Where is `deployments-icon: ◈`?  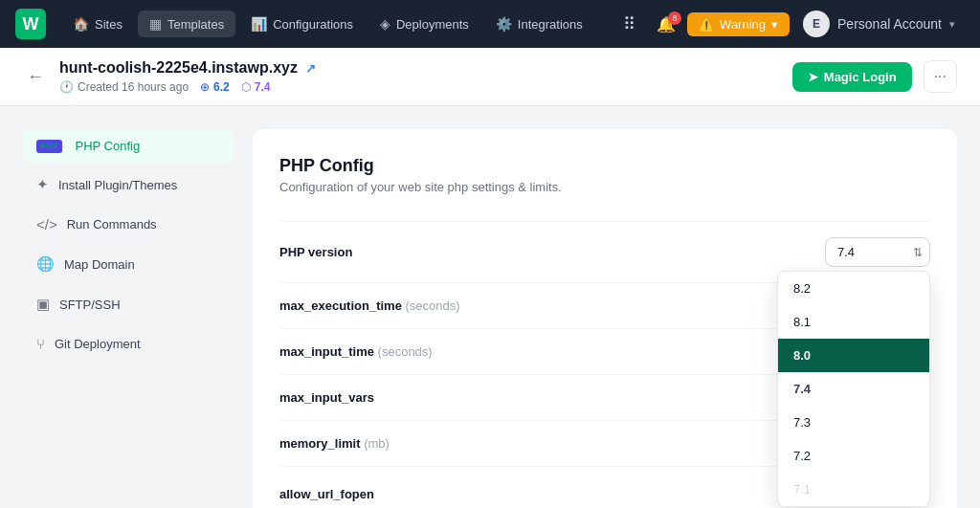 deployments-icon: ◈ is located at coordinates (385, 24).